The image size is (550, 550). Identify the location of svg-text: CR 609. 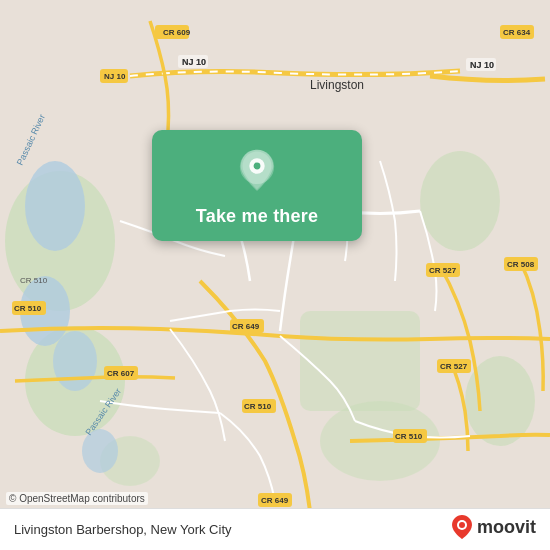
(177, 32).